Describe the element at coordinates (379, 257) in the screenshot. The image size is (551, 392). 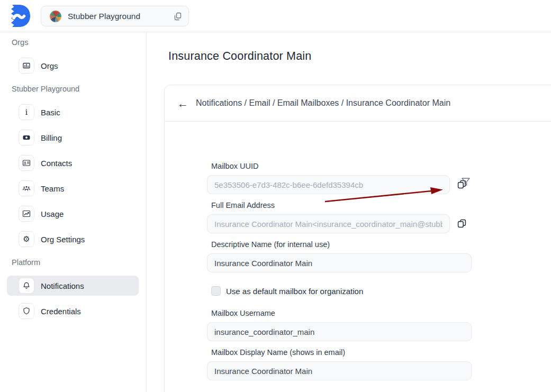
I see `field-descriptive-name: Descriptive Name (for internal use)` at that location.